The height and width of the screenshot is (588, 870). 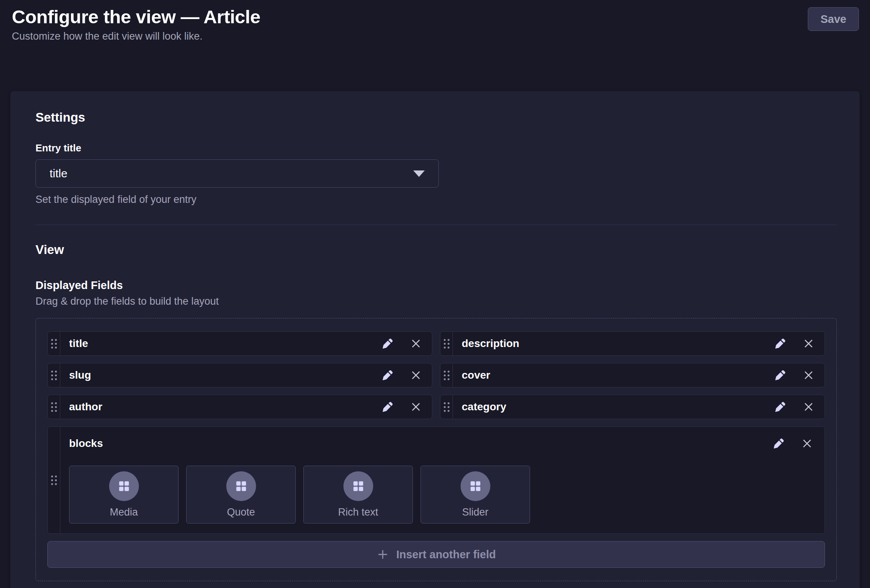 What do you see at coordinates (237, 174) in the screenshot?
I see `entry-title-field-group: Entry title title Set the displayed fiel…` at bounding box center [237, 174].